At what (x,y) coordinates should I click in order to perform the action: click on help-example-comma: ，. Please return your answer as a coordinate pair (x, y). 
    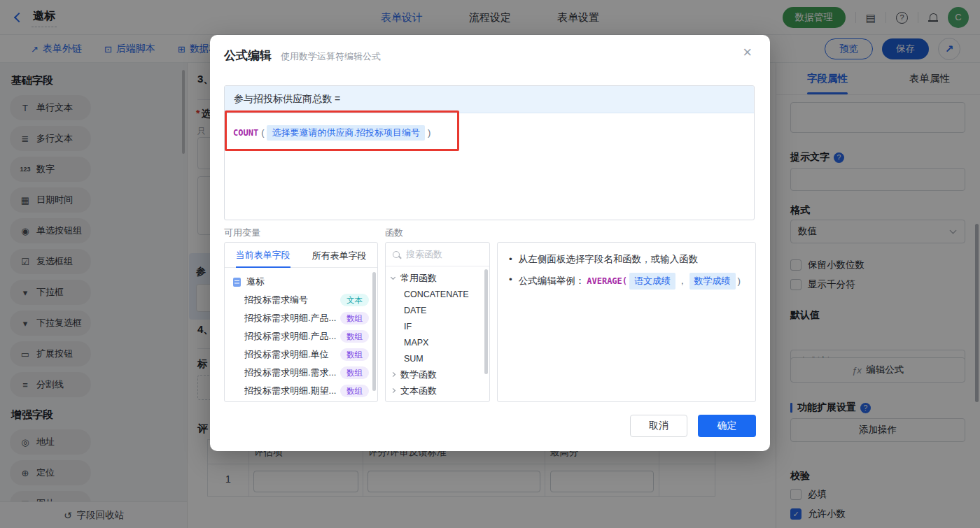
    Looking at the image, I should click on (682, 281).